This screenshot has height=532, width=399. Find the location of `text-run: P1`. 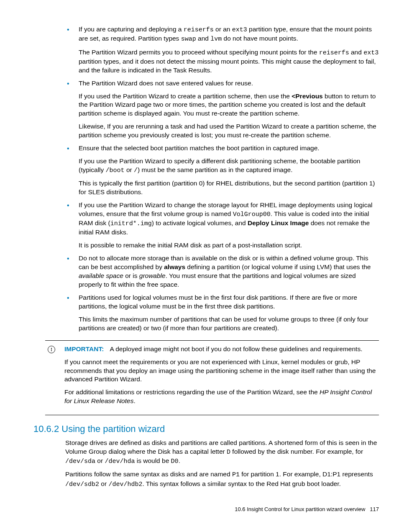

text-run: P1 is located at coordinates (236, 475).